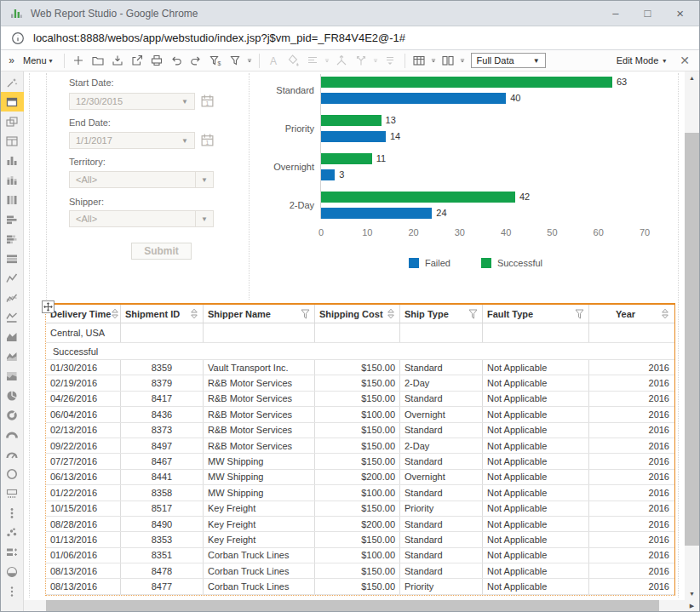 The height and width of the screenshot is (612, 700). Describe the element at coordinates (691, 606) in the screenshot. I see `scroll-right-icon: ▶` at that location.